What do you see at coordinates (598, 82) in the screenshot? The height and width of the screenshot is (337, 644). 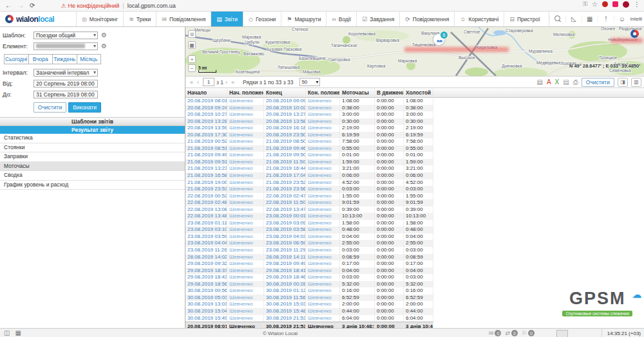 I see `clear-report-button: Очистити` at bounding box center [598, 82].